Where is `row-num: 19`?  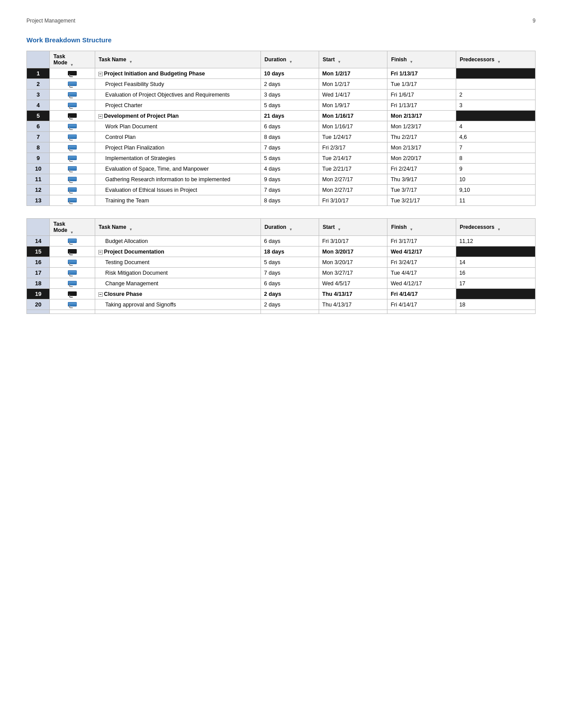 row-num: 19 is located at coordinates (38, 294).